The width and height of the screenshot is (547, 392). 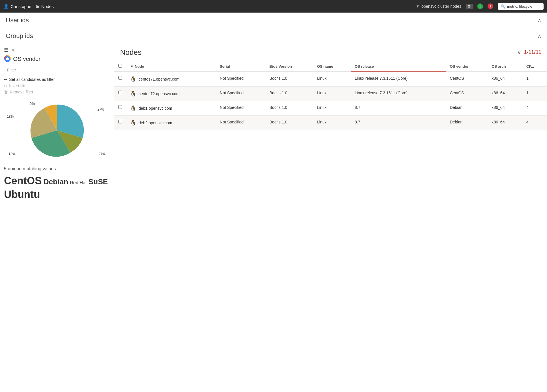 What do you see at coordinates (21, 92) in the screenshot?
I see `remove-label: Remove filter` at bounding box center [21, 92].